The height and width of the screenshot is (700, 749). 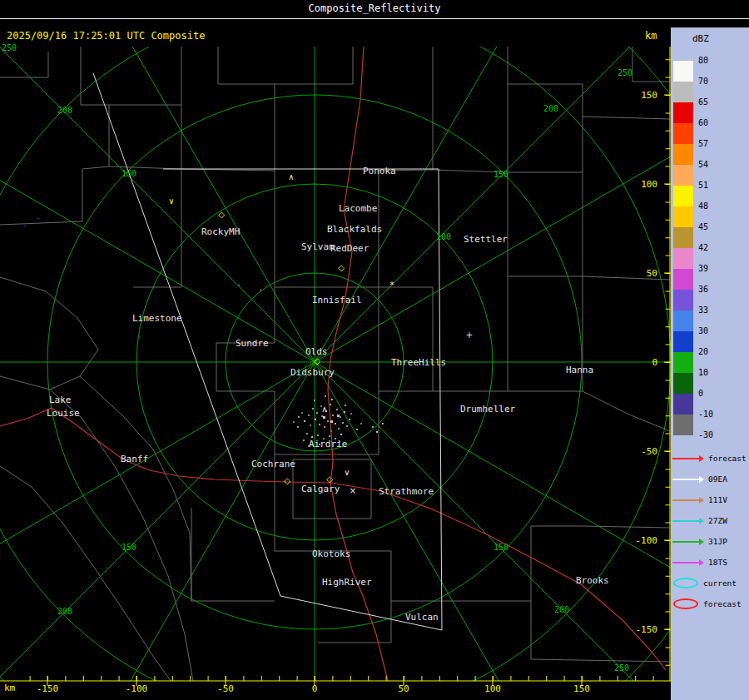 I want to click on y-axis-label: 150, so click(x=643, y=95).